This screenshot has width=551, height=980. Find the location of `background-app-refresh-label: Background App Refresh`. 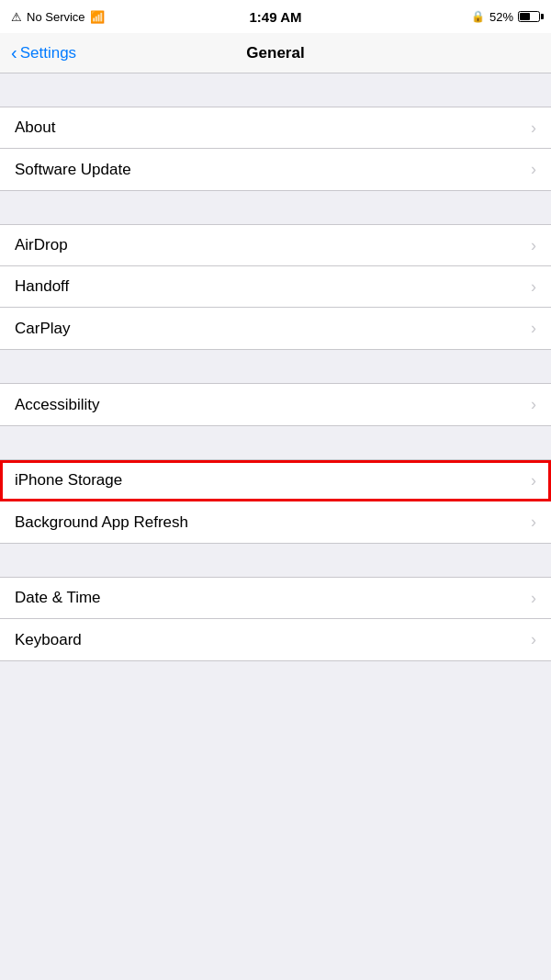

background-app-refresh-label: Background App Refresh is located at coordinates (101, 523).